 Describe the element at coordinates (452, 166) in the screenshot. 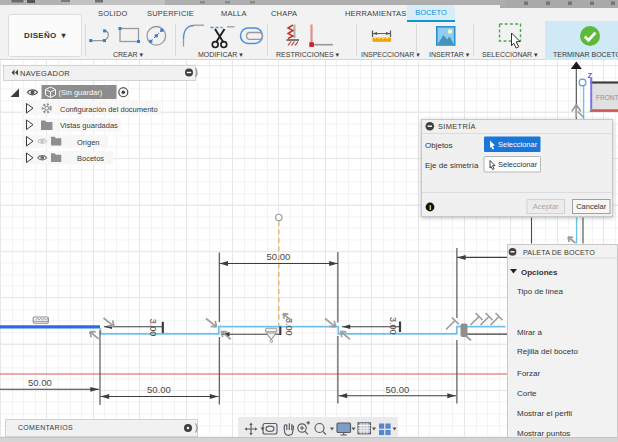

I see `svg-text: Eje de simetría` at that location.